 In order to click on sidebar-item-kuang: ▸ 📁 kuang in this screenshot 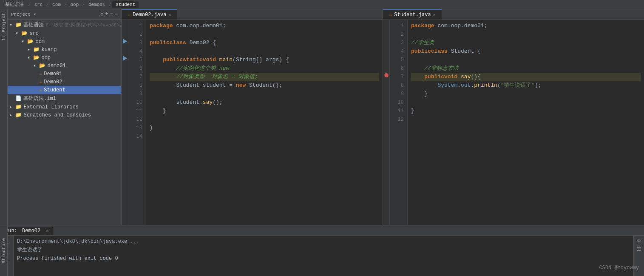, I will do `click(65, 49)`.